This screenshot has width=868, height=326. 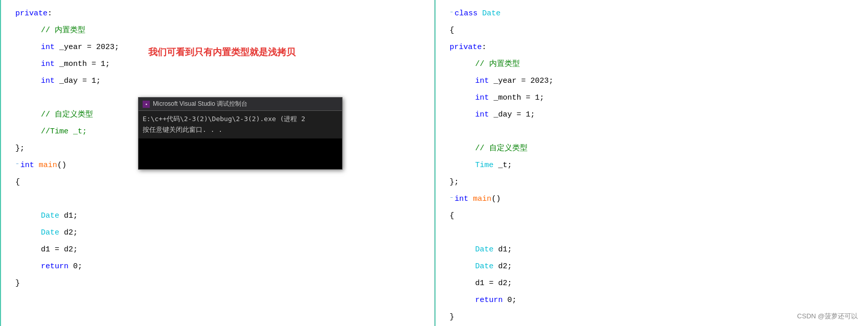 What do you see at coordinates (452, 13) in the screenshot?
I see `minus-icon-r: ⁻` at bounding box center [452, 13].